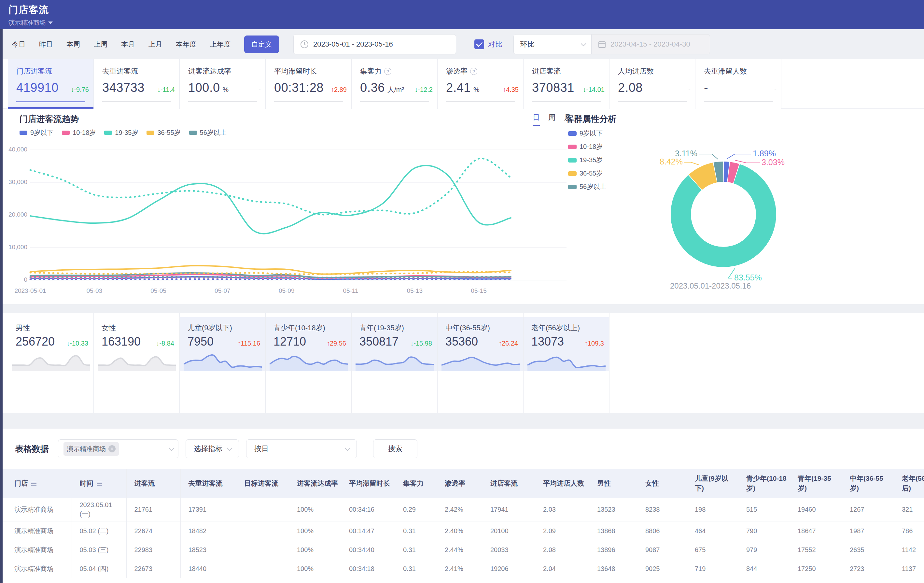 This screenshot has width=924, height=583. I want to click on column-header-时间: 时间, so click(99, 484).